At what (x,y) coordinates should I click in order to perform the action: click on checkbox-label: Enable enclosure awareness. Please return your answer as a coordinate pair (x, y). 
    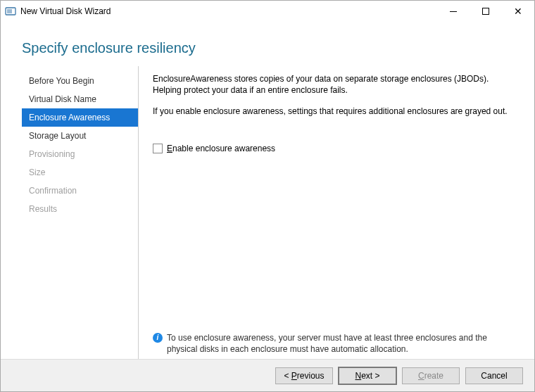
    Looking at the image, I should click on (221, 148).